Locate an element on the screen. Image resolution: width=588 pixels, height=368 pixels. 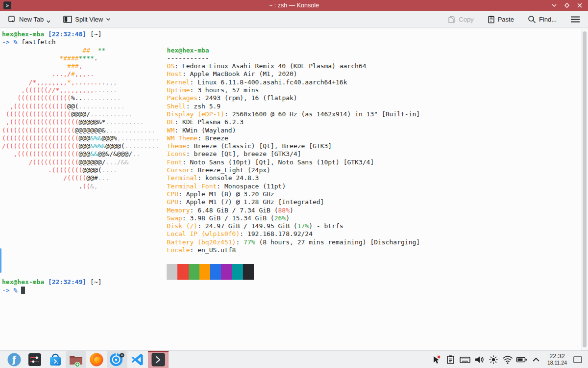
clock-date: 18.11.24 is located at coordinates (557, 363).